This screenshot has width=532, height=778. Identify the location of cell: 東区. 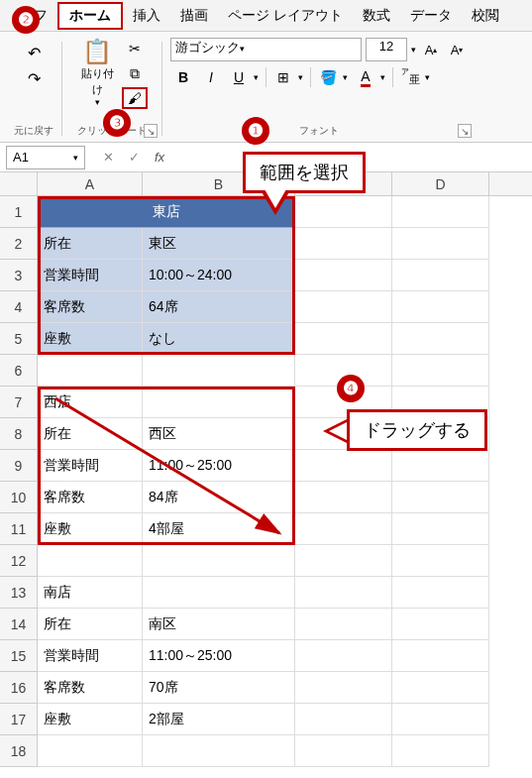
(219, 244).